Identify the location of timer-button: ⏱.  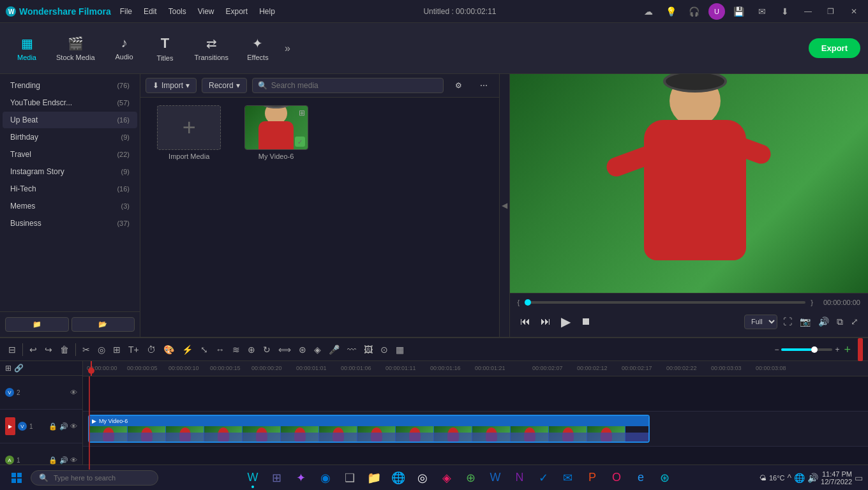
(151, 350).